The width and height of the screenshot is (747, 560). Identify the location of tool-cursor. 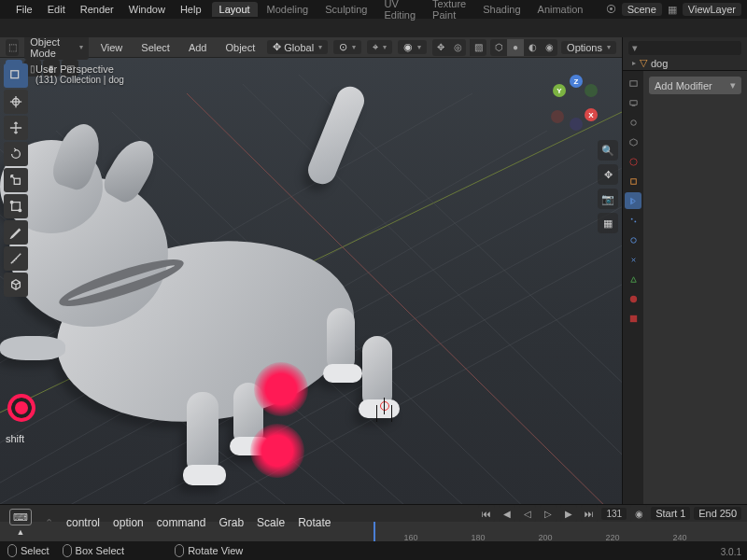
(16, 102).